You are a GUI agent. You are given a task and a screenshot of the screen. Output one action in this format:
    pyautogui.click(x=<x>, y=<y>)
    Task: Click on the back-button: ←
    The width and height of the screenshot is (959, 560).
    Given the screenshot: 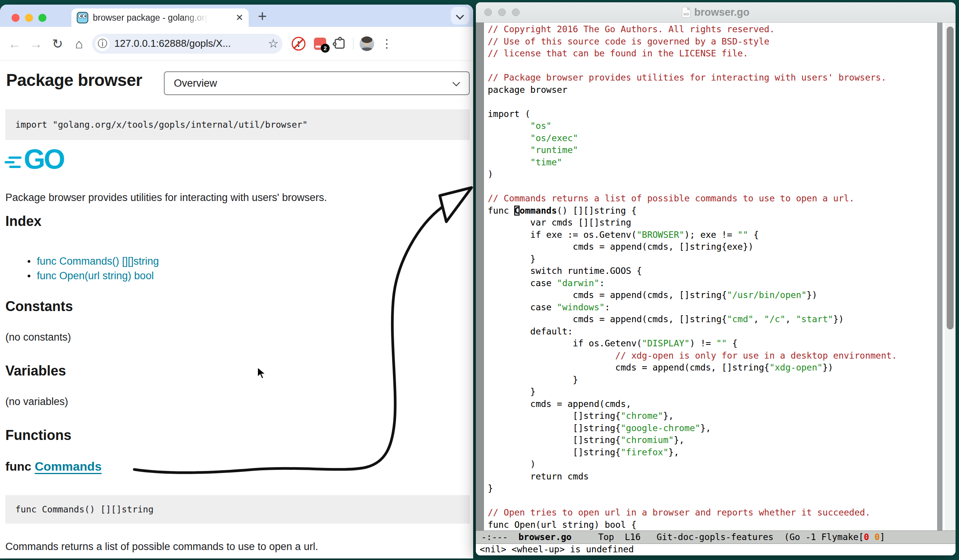 What is the action you would take?
    pyautogui.click(x=15, y=44)
    